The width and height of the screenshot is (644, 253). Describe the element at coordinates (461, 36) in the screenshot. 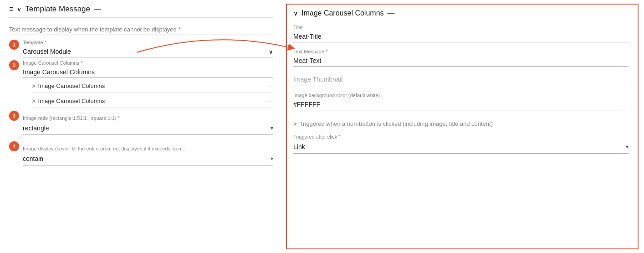

I see `right-title-value: Meat-Title` at that location.